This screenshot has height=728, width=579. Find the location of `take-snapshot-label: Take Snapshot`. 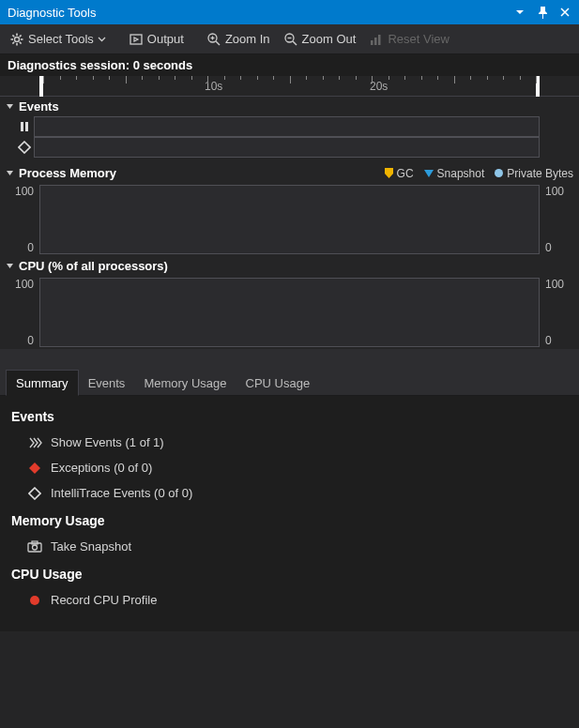

take-snapshot-label: Take Snapshot is located at coordinates (91, 546).